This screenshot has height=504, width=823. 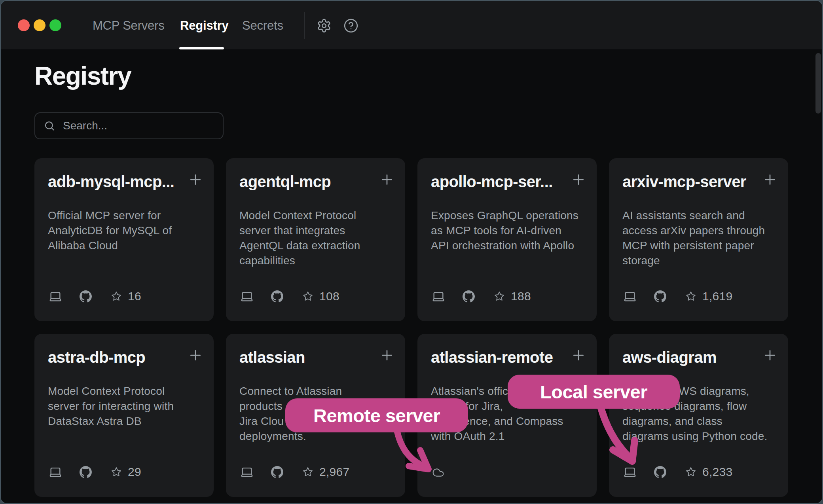 What do you see at coordinates (316, 415) in the screenshot?
I see `server-card: atlassian Connect to Atlassian products …` at bounding box center [316, 415].